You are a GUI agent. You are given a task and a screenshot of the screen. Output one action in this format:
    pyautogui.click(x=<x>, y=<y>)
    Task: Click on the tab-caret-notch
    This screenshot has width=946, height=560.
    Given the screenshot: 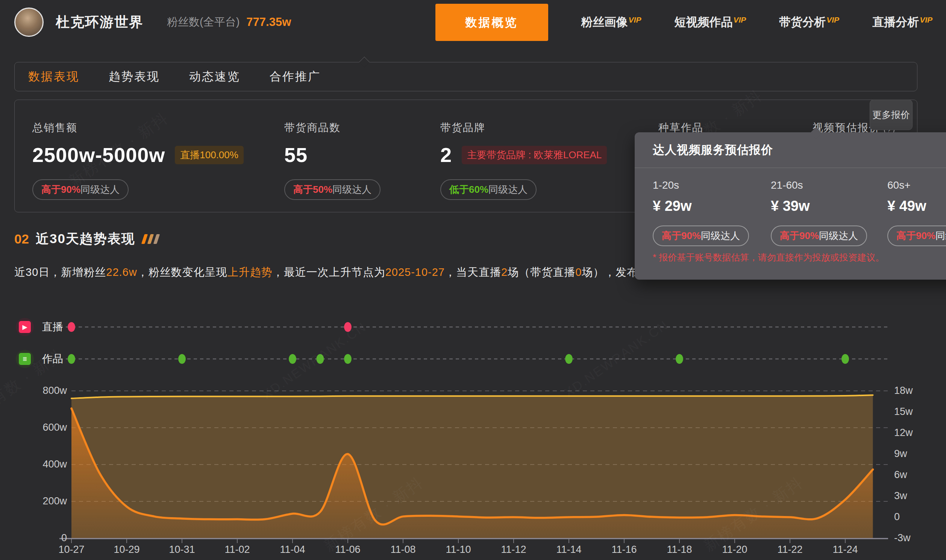 What is the action you would take?
    pyautogui.click(x=364, y=62)
    